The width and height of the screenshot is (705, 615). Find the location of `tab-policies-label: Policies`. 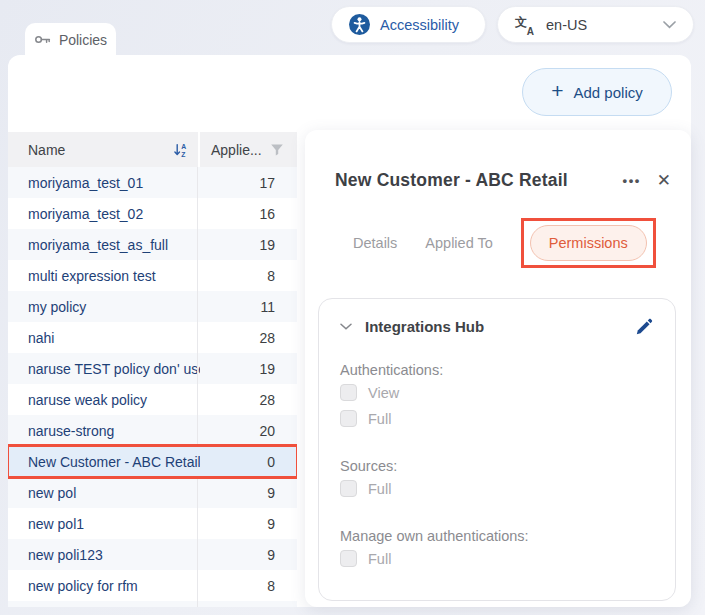

tab-policies-label: Policies is located at coordinates (83, 40).